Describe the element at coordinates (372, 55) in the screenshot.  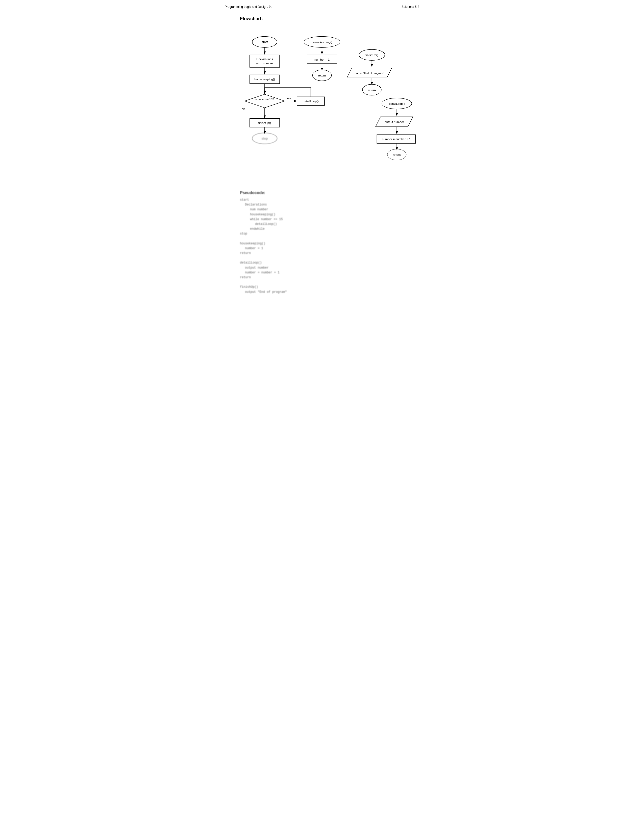
I see `fu-start-label: finishUp()` at that location.